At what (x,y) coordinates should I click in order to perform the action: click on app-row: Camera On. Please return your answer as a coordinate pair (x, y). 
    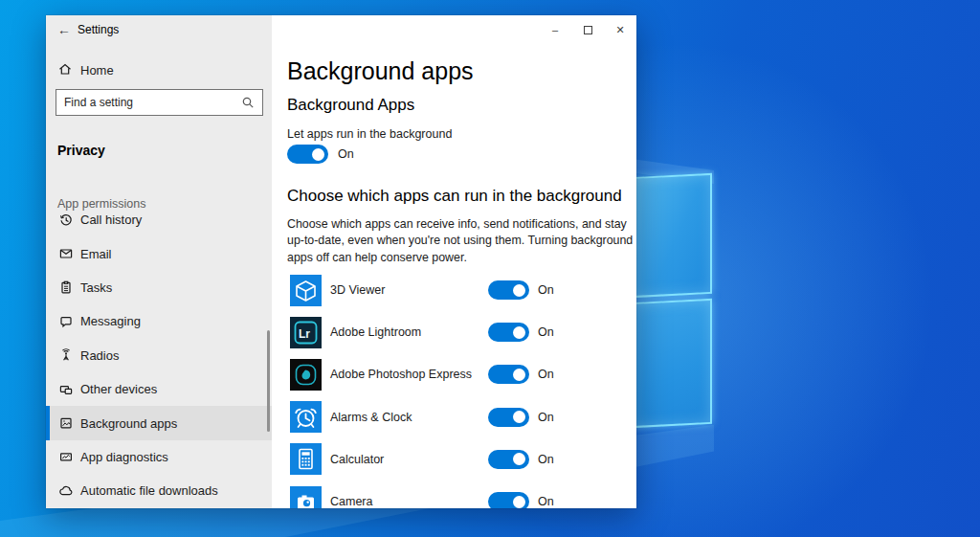
    Looking at the image, I should click on (459, 494).